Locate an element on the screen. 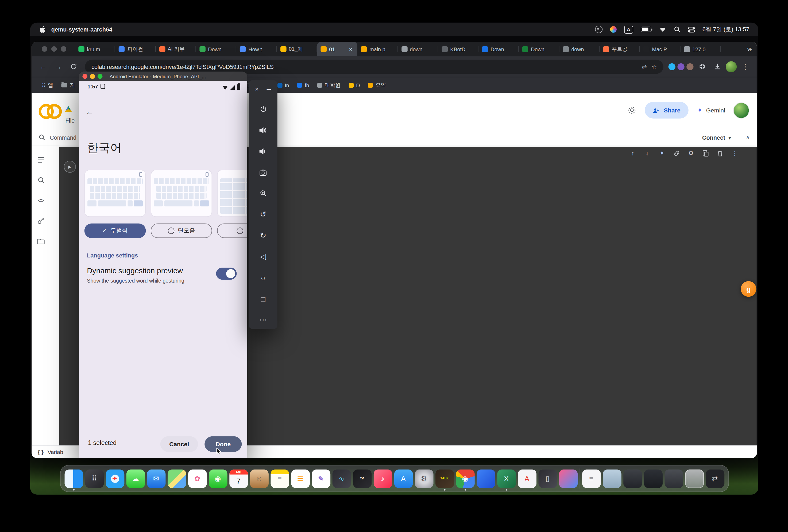 The width and height of the screenshot is (788, 532). emulator-close-button is located at coordinates (85, 77).